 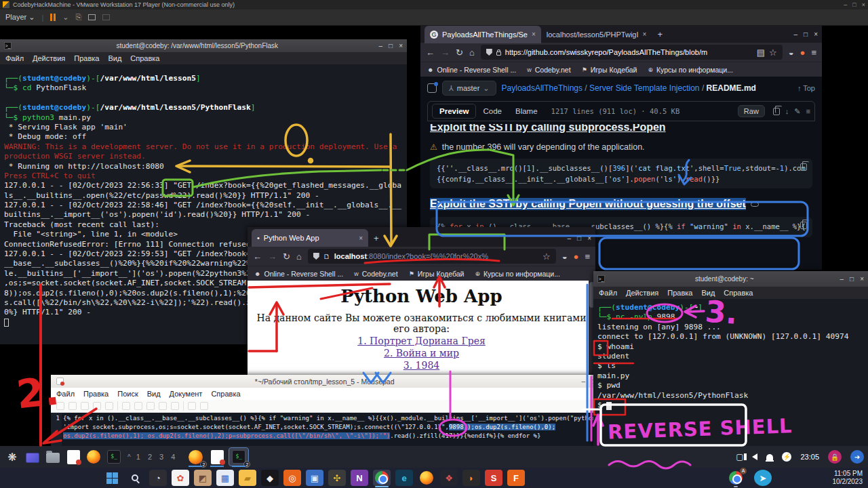 What do you see at coordinates (731, 279) in the screenshot?
I see `terminal2-titlebar: >_ student@codeby: ~ – □ ×` at bounding box center [731, 279].